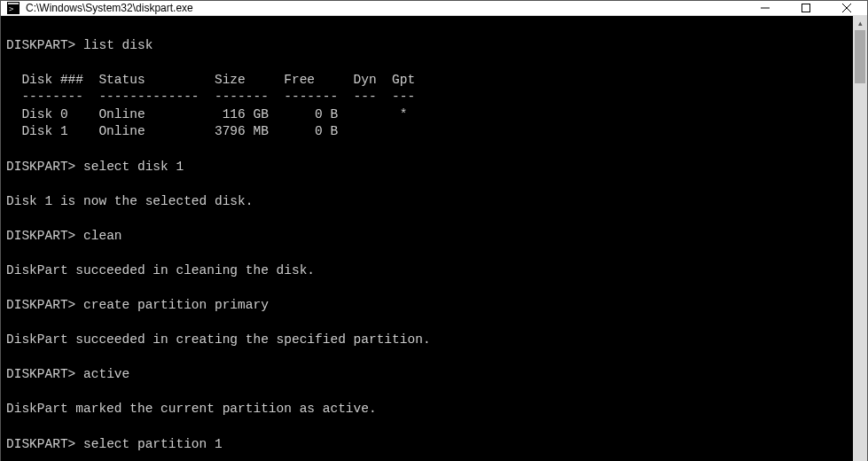  What do you see at coordinates (434, 9) in the screenshot?
I see `titlebar: > C:\Windows\System32\diskpart.exe` at bounding box center [434, 9].